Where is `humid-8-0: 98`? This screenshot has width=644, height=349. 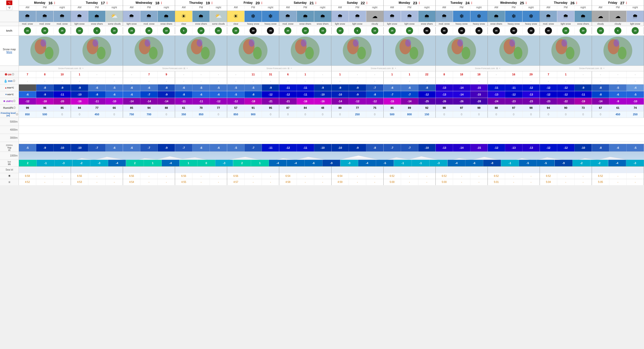
humid-8-0: 98 is located at coordinates (444, 108).